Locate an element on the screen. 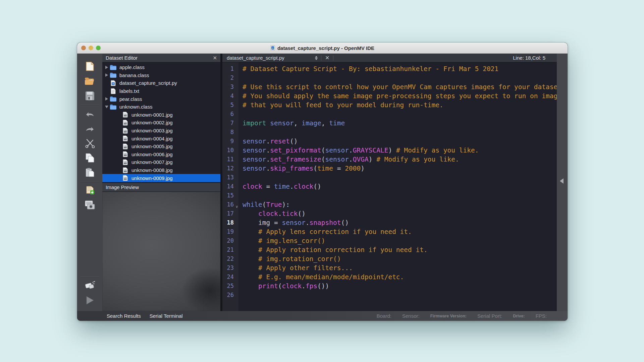  code-line: sensor.set_framesize(sensor.QVGA) # Modi… is located at coordinates (400, 160).